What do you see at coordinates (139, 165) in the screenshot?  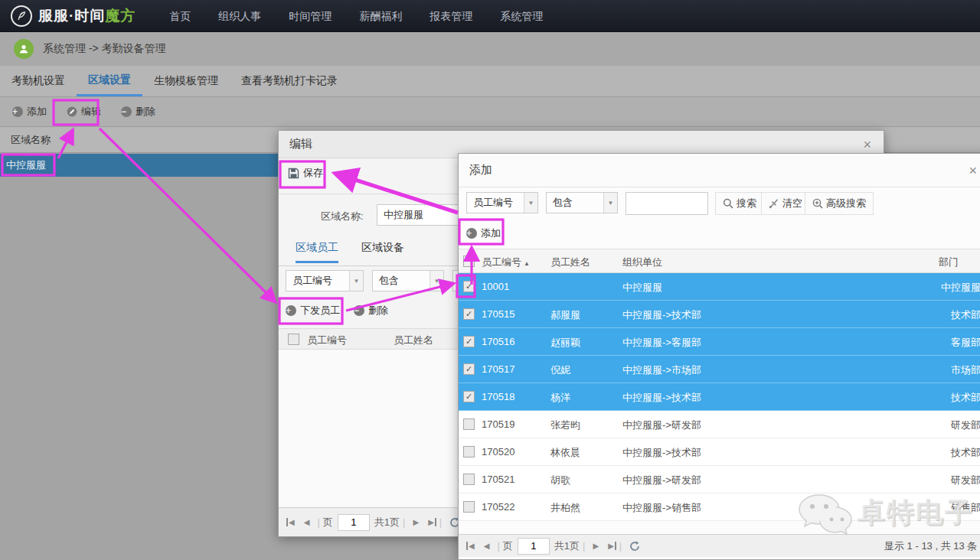 I see `area-row-selected: 中控服服` at bounding box center [139, 165].